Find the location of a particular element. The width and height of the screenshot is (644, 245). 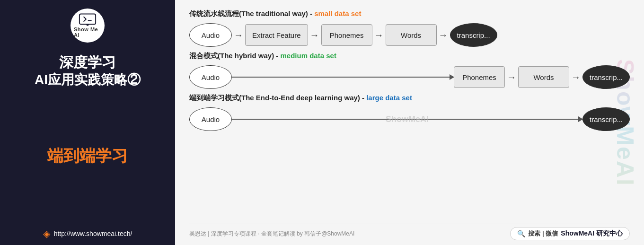

search-box: 🔍 搜索 | 微信 ShowMeAI 研究中心 is located at coordinates (570, 234).